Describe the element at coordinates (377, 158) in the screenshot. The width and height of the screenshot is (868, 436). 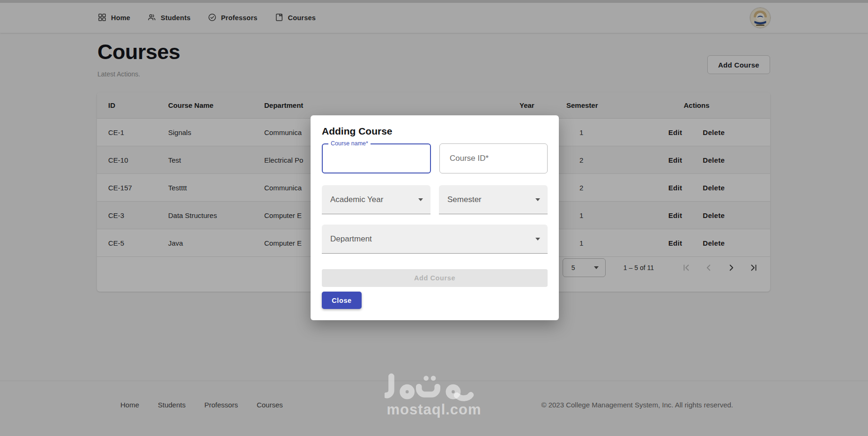
I see `course-name-input` at that location.